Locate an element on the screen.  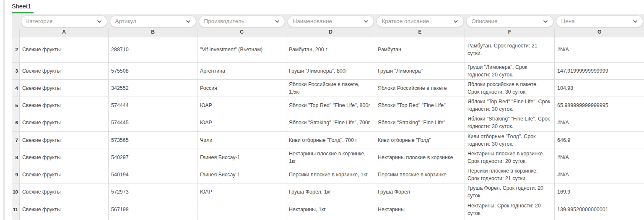
row-number: 2 is located at coordinates (16, 50).